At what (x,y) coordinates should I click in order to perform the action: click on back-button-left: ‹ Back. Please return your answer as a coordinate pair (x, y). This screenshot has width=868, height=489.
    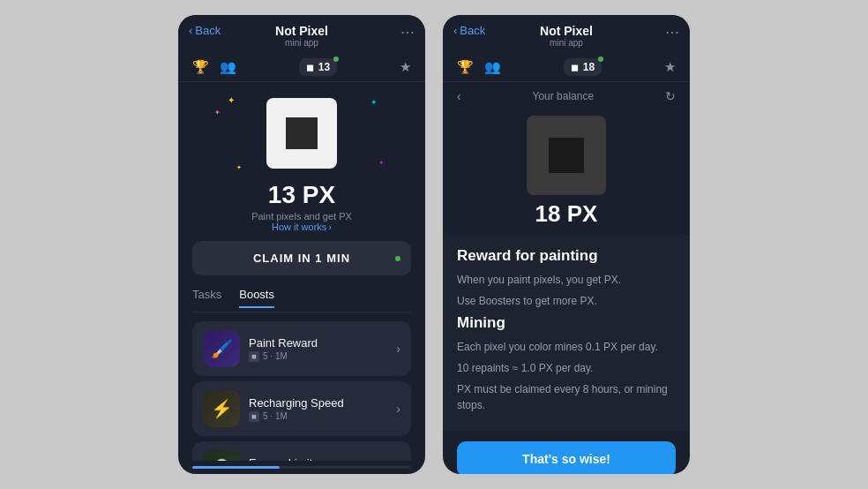
    Looking at the image, I should click on (205, 30).